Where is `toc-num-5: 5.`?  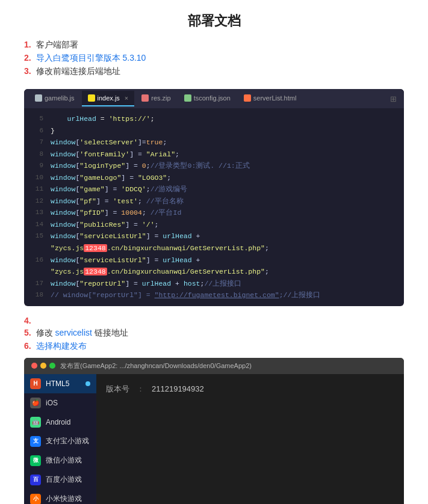 toc-num-5: 5. is located at coordinates (28, 333).